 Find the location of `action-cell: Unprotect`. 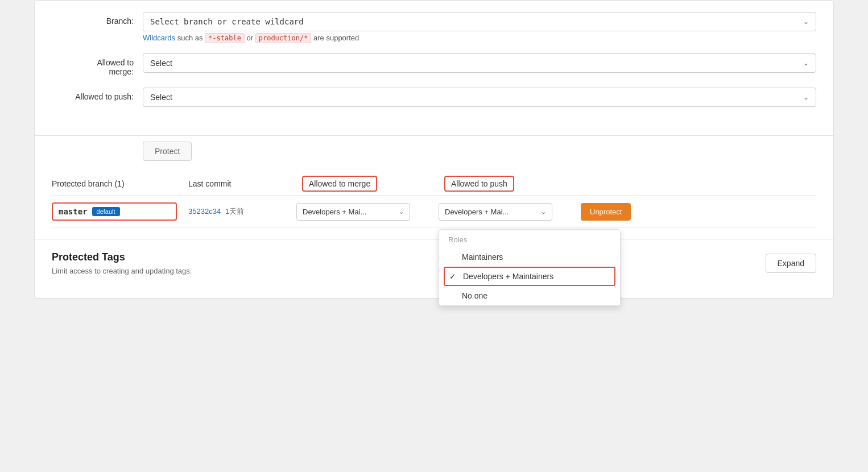

action-cell: Unprotect is located at coordinates (698, 212).